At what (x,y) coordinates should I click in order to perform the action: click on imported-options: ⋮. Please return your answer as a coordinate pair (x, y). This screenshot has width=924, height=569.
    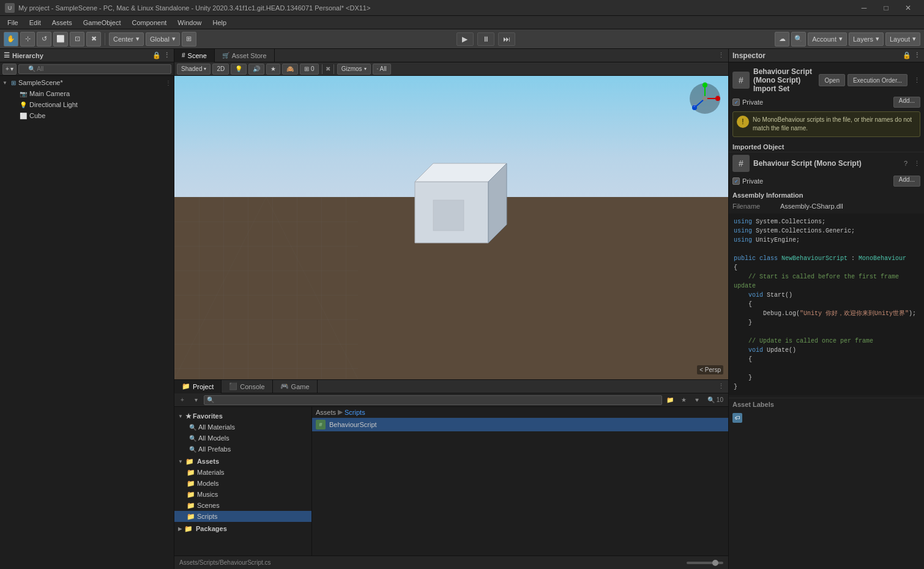
    Looking at the image, I should click on (917, 164).